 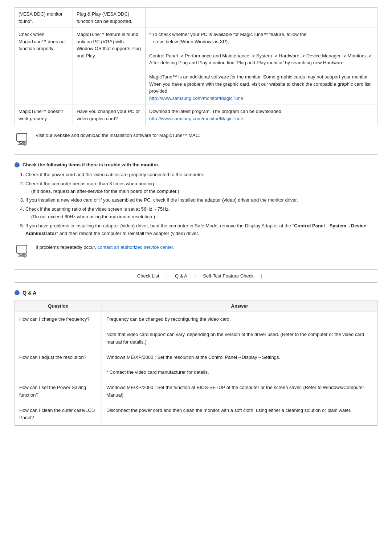 I want to click on checklist-header: Check the following items if there is tr…, so click(x=196, y=165).